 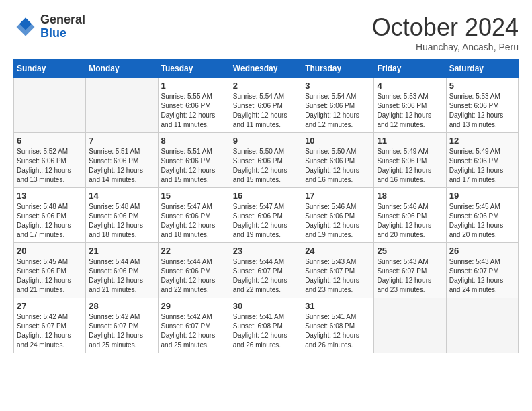 I want to click on calendar-cell: 14Sunrise: 5:48 AM Sunset: 6:06 PM Dayli…, so click(x=122, y=216).